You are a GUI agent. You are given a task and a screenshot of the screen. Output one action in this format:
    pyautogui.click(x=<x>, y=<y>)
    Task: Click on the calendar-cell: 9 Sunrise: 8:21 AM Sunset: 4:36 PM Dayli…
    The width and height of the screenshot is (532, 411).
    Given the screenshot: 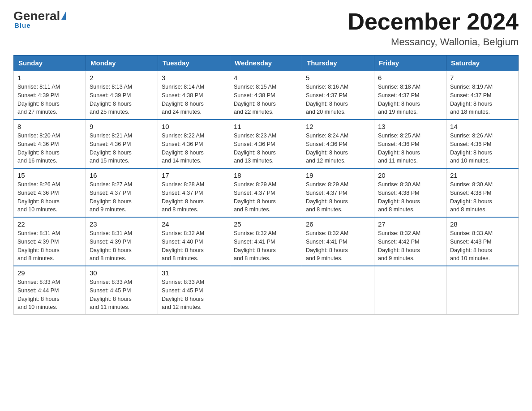 What is the action you would take?
    pyautogui.click(x=122, y=144)
    